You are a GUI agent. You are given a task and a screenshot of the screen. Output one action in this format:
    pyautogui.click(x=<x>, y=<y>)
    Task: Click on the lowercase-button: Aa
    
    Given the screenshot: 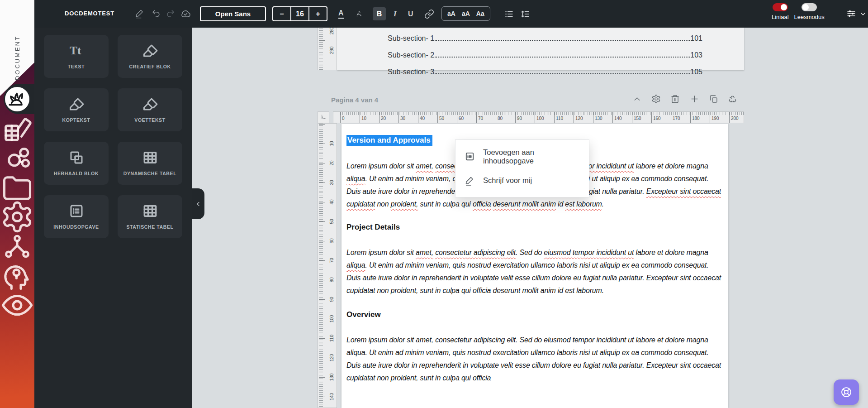 What is the action you would take?
    pyautogui.click(x=480, y=14)
    